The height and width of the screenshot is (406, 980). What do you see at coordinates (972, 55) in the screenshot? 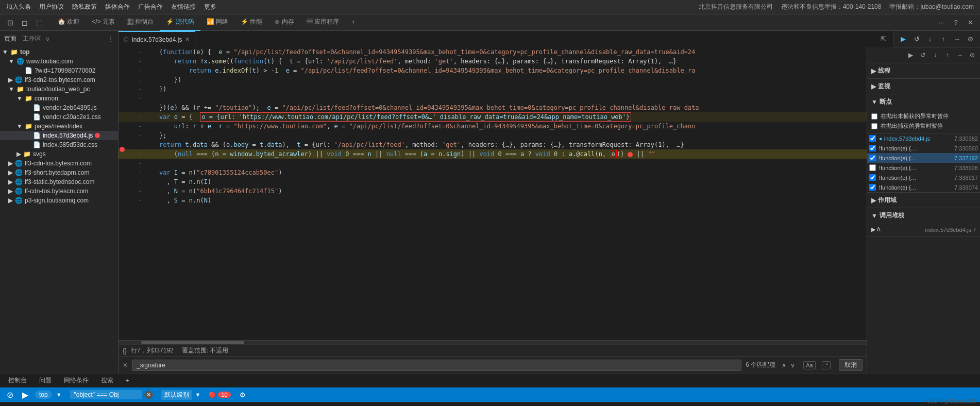
I see `panel-icon-6: ⊘` at bounding box center [972, 55].